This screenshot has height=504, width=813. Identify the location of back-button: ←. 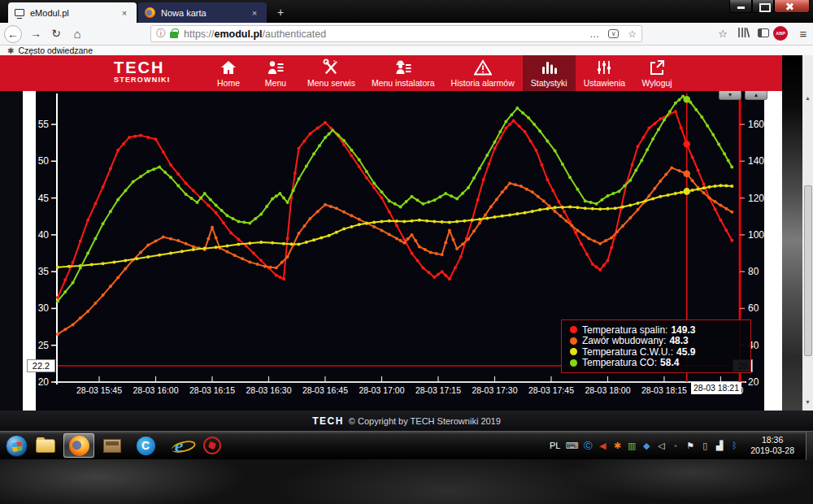
(13, 34).